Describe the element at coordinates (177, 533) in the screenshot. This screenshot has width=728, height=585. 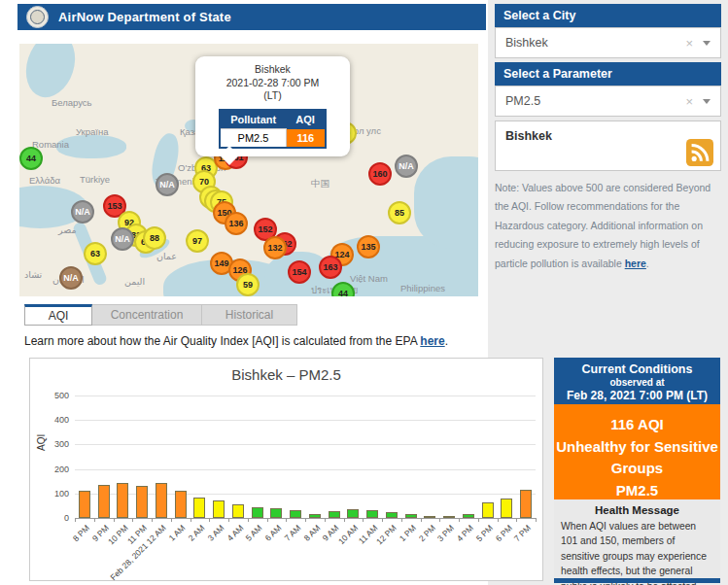
I see `chart-x-tick-label: 1 AM` at that location.